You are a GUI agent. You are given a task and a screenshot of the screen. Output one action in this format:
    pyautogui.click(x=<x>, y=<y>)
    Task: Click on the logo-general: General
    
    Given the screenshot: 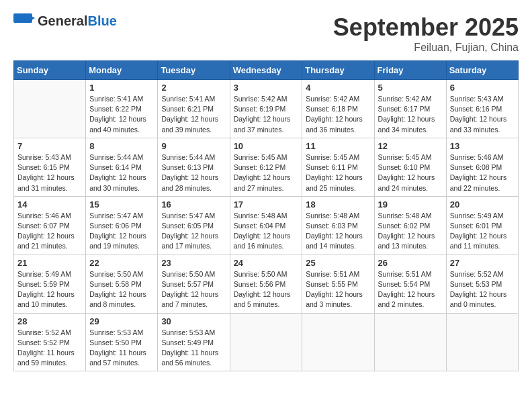 What is the action you would take?
    pyautogui.click(x=62, y=21)
    